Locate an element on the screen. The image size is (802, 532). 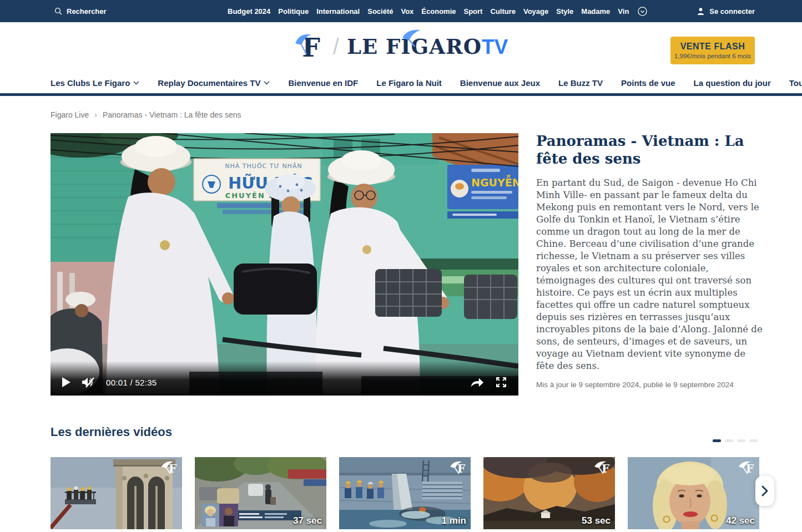
menu-item-style: Style is located at coordinates (565, 11).